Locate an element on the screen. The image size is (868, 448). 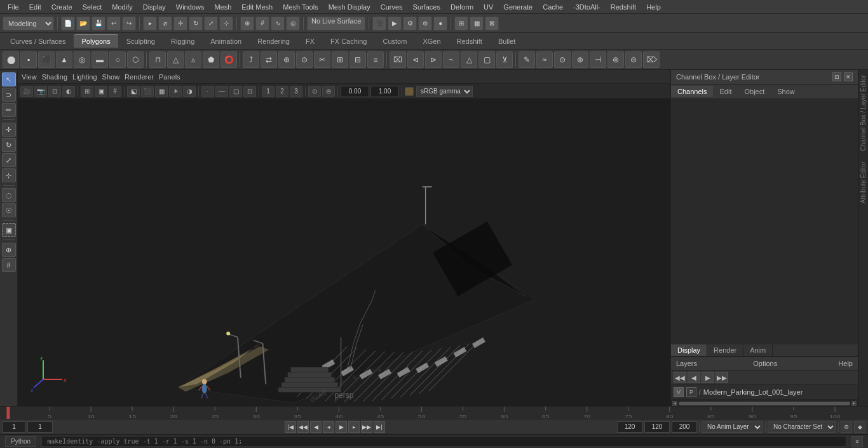
anim-layer-dropdown: No Anim Layer is located at coordinates (732, 427).